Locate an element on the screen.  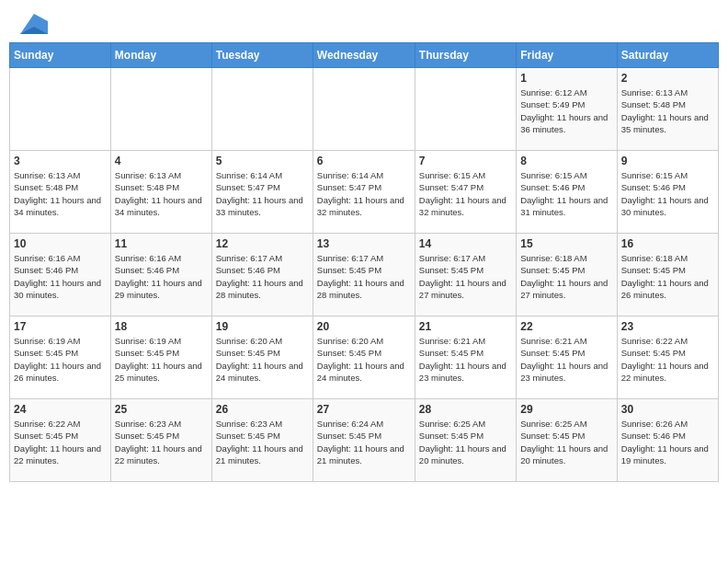
weekday-header-row: SundayMondayTuesdayWednesdayThursdayFrid… is located at coordinates (364, 55).